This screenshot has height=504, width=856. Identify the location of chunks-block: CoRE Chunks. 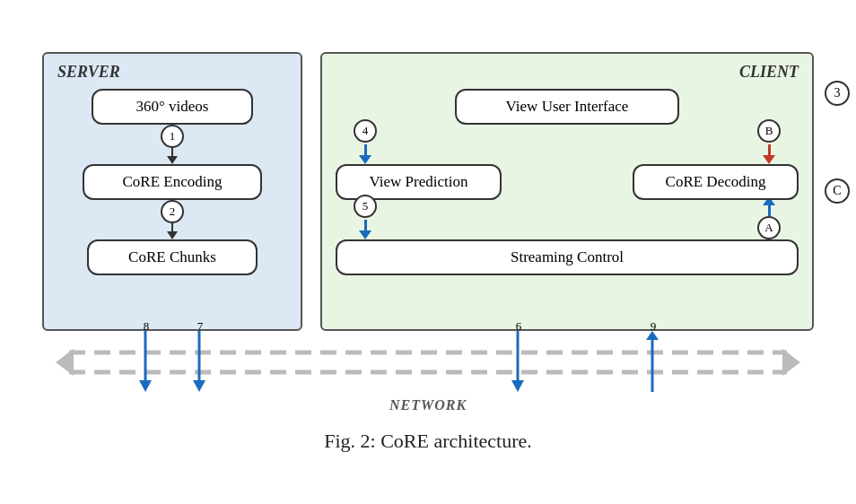
(172, 257).